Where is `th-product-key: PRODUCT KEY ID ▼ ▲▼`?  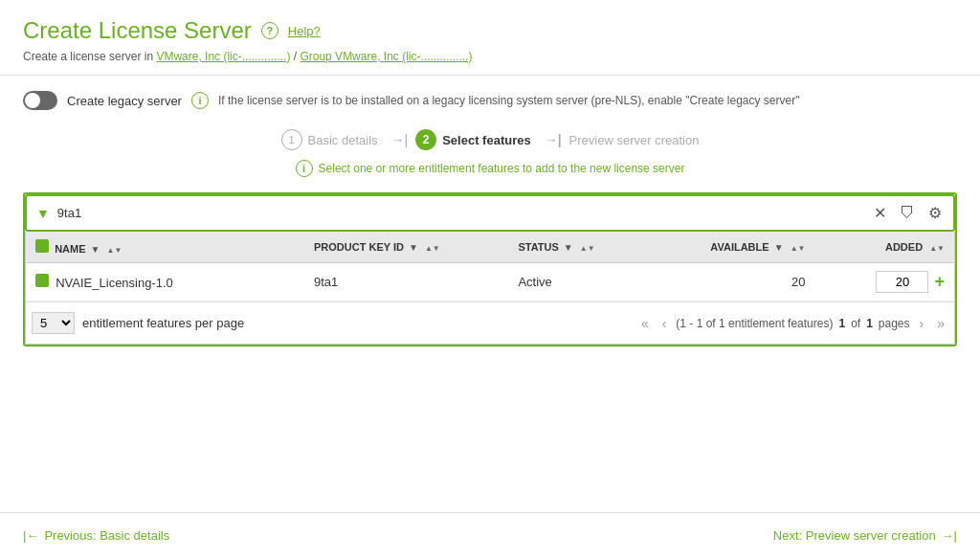
th-product-key: PRODUCT KEY ID ▼ ▲▼ is located at coordinates (406, 247).